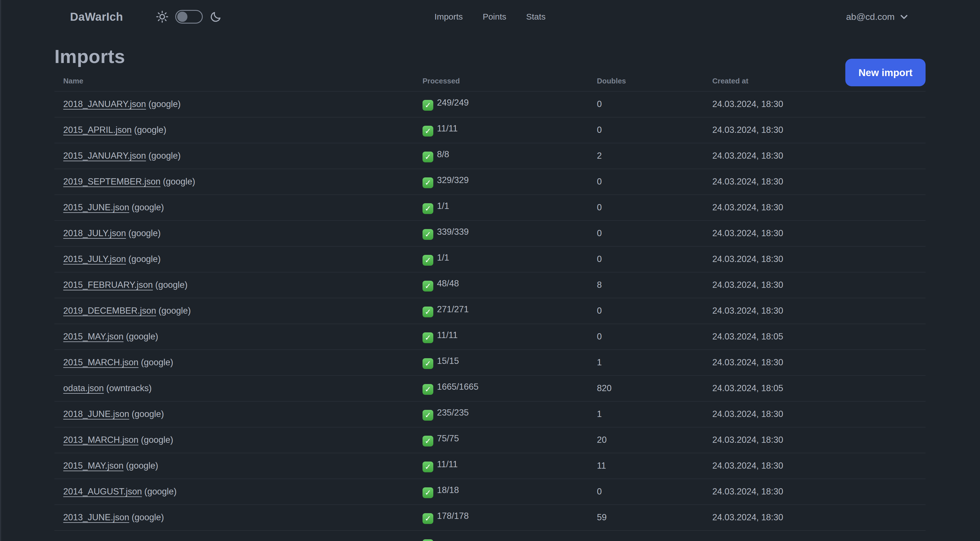 The height and width of the screenshot is (541, 980). I want to click on import-file-link: 2019_SEPTEMBER.json, so click(112, 182).